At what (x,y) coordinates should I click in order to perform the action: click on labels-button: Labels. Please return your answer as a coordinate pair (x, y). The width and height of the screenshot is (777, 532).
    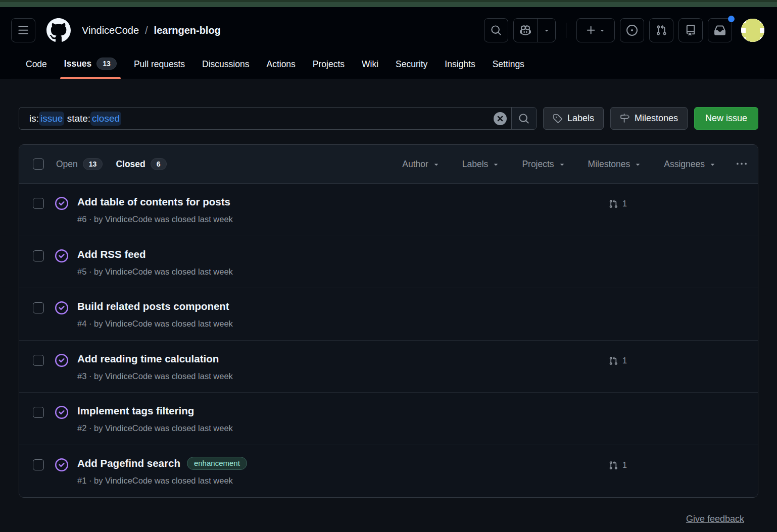
    Looking at the image, I should click on (573, 118).